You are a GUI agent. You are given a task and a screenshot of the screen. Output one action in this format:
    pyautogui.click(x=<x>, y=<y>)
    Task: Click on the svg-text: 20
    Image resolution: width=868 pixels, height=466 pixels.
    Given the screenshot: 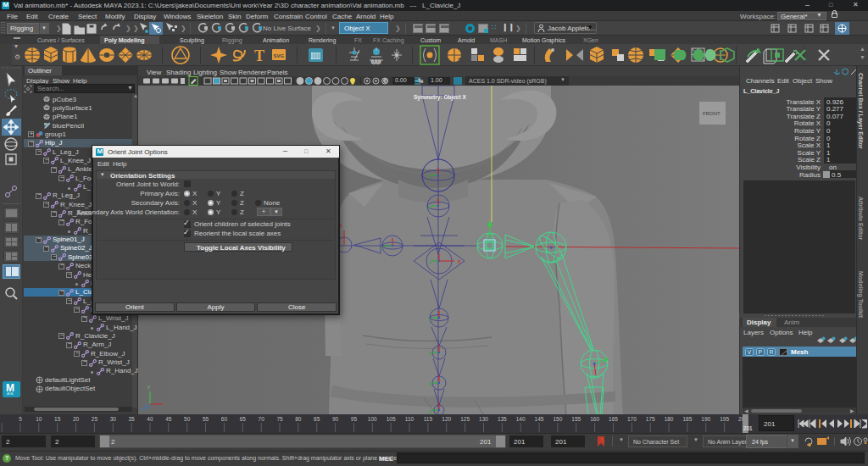 What is the action you would take?
    pyautogui.click(x=76, y=419)
    